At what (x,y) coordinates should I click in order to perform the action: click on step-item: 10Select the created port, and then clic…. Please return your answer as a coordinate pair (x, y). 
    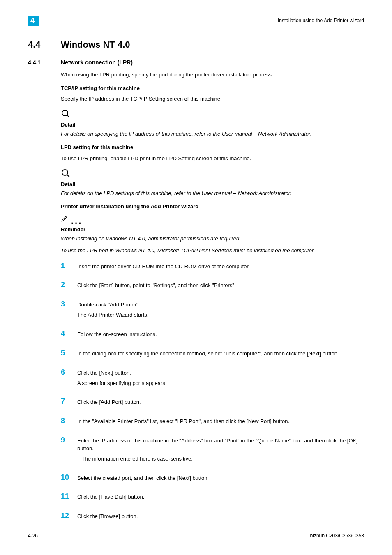
    Looking at the image, I should click on (212, 478).